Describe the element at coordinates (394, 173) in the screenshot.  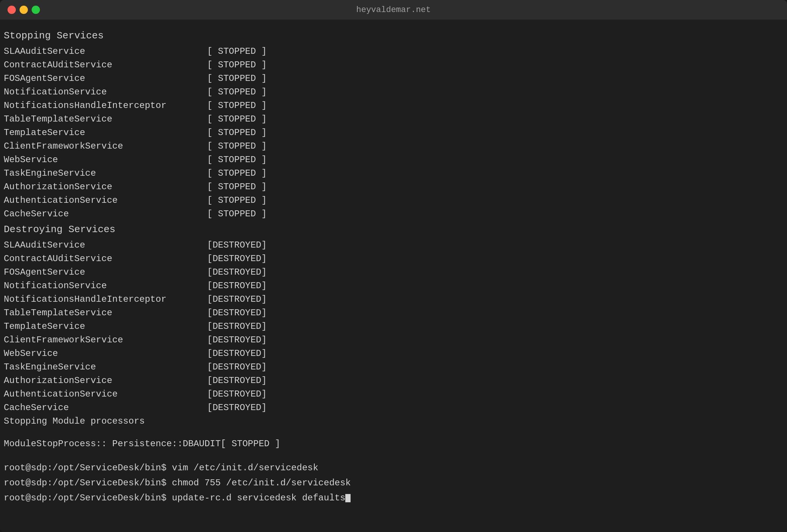
I see `stopping-service-row: TaskEngineService[ STOPPED ]` at that location.